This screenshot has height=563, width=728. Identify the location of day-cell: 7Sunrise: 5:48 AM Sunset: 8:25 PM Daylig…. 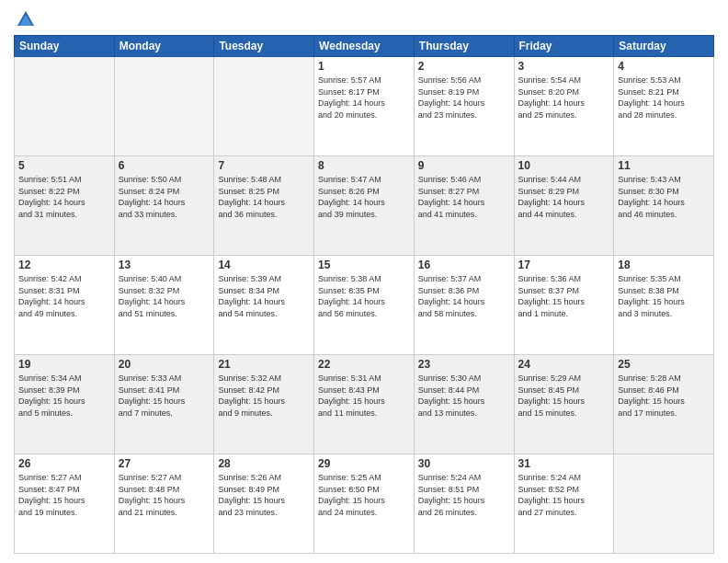
(265, 206).